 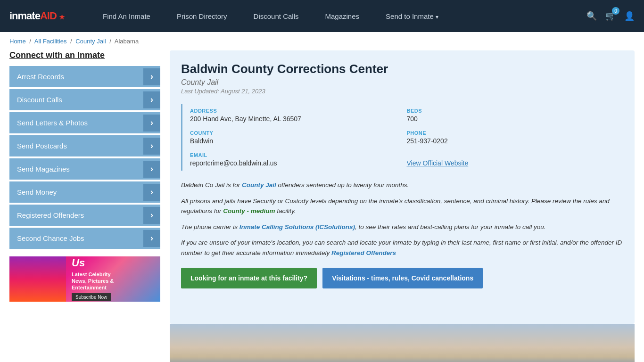 What do you see at coordinates (152, 77) in the screenshot?
I see `sidebar-arrow-arrest-records: ›` at bounding box center [152, 77].